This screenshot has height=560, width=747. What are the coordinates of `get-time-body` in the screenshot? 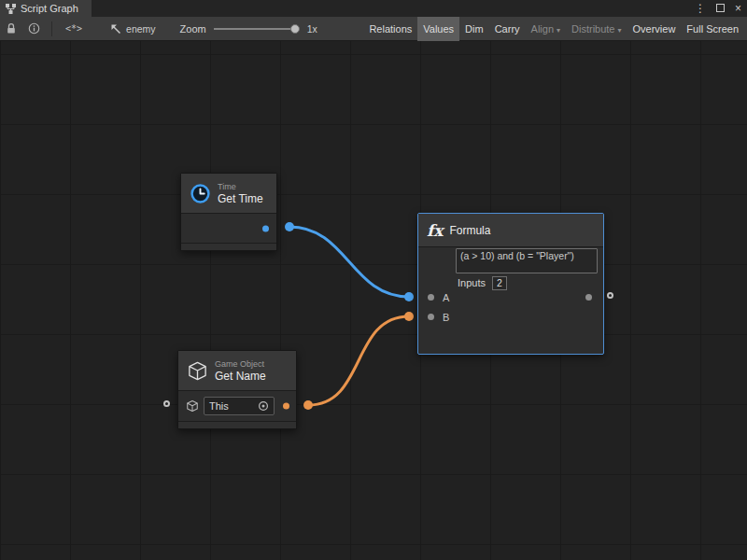 It's located at (229, 228).